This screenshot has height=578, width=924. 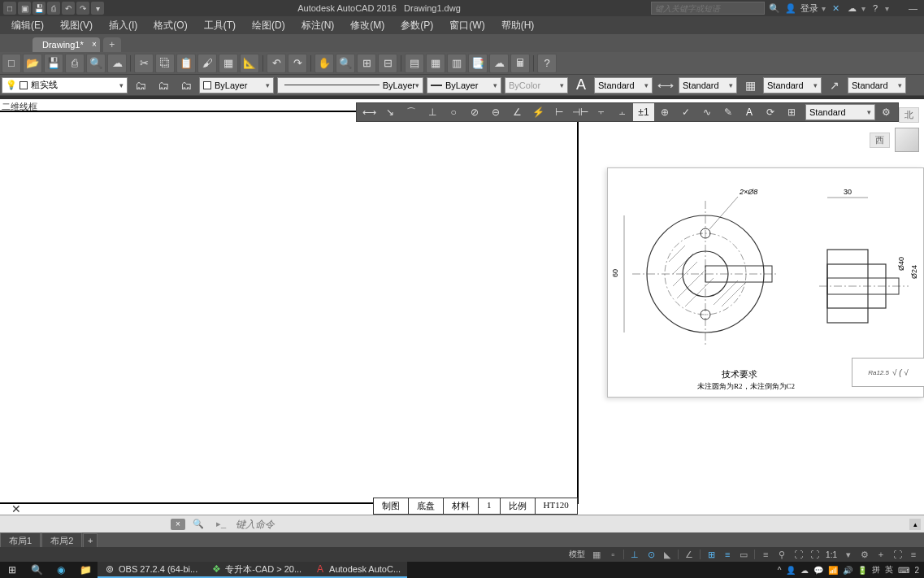 What do you see at coordinates (651, 554) in the screenshot?
I see `status-polar-icon: ⊙` at bounding box center [651, 554].